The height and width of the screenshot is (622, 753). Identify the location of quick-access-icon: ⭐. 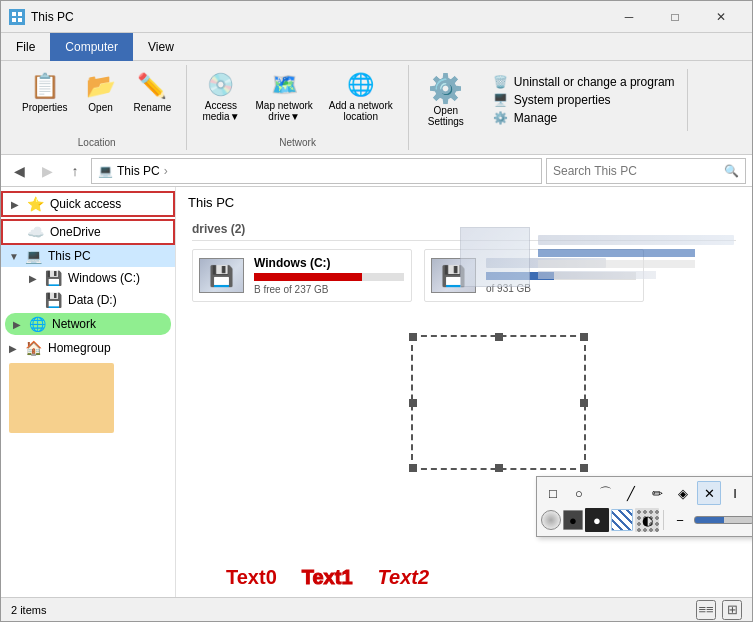
(36, 204).